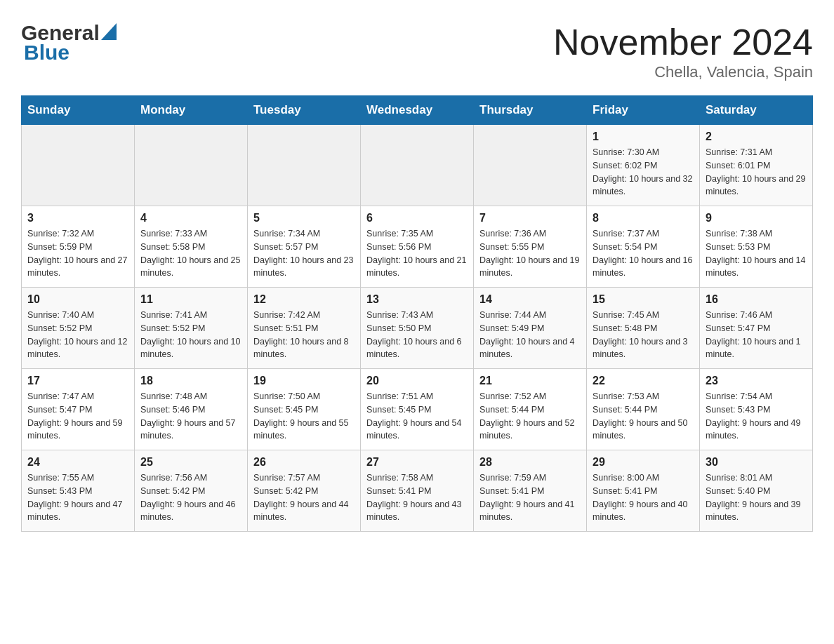  What do you see at coordinates (79, 491) in the screenshot?
I see `calendar-cell: 24Sunrise: 7:55 AMSunset: 5:43 PMDayligh…` at bounding box center [79, 491].